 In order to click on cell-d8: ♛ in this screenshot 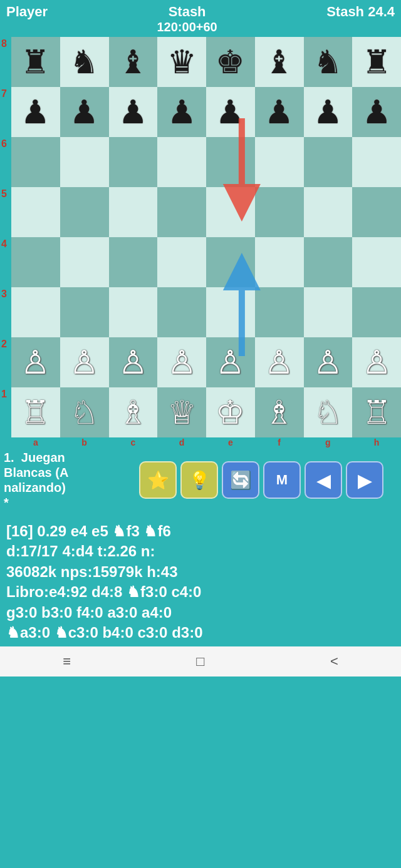, I will do `click(182, 62)`.